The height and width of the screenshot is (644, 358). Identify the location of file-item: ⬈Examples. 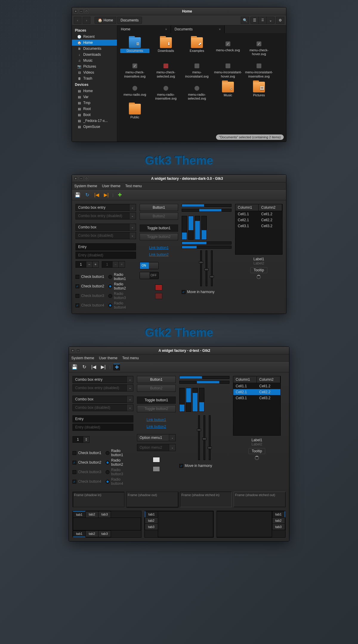
(197, 46).